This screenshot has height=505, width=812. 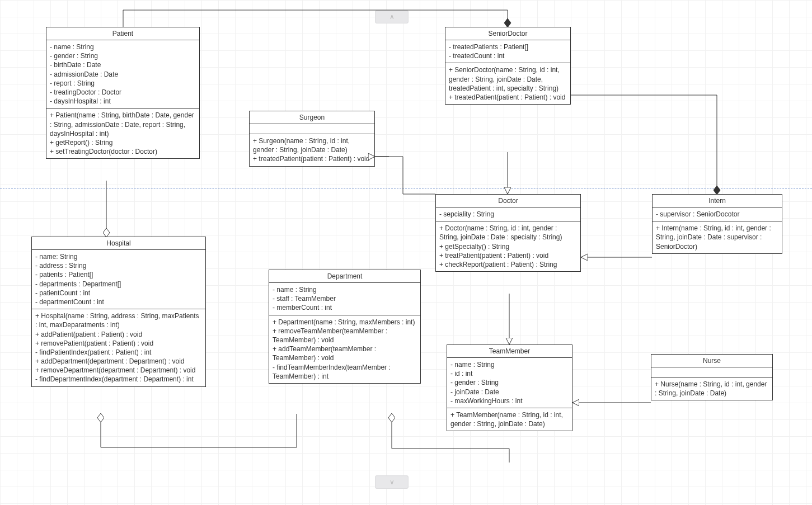 I want to click on class-senior-doctor: SeniorDoctor - treatedPatients : Patient…, so click(x=508, y=66).